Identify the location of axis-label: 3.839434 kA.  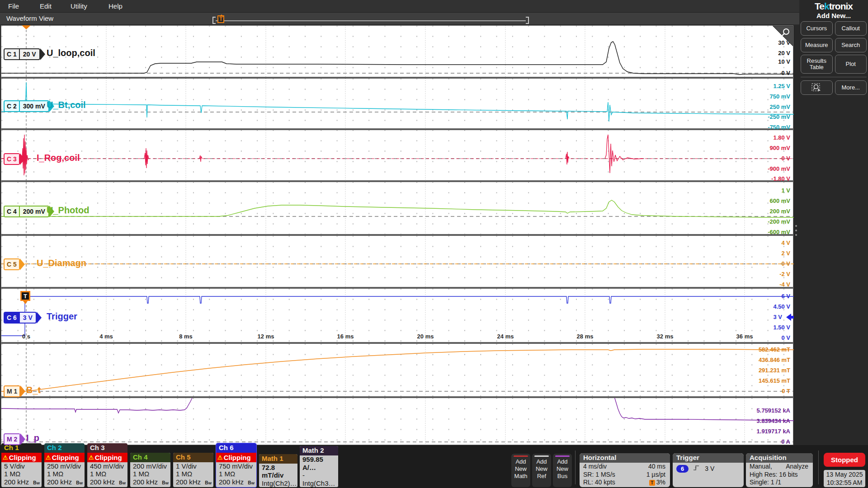
(761, 421).